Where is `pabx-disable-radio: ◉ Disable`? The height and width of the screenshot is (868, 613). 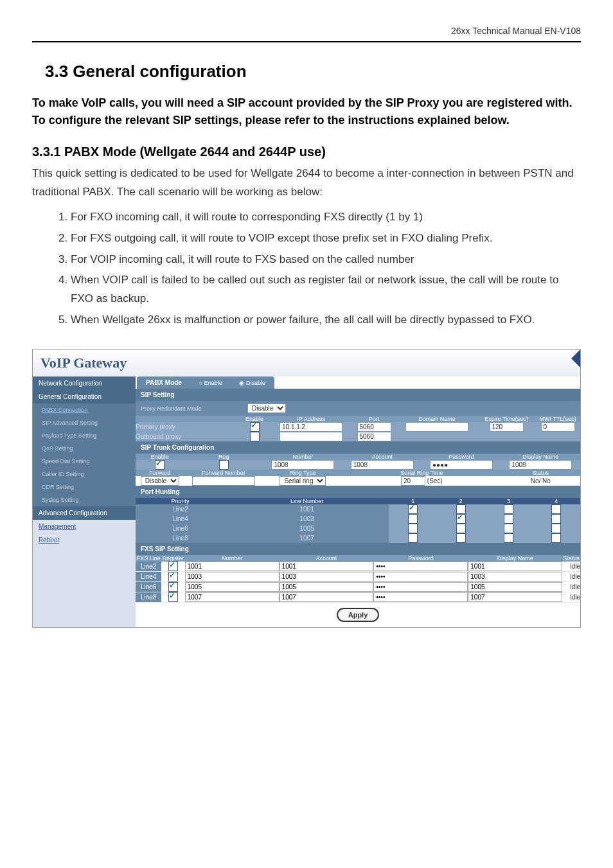 pabx-disable-radio: ◉ Disable is located at coordinates (252, 383).